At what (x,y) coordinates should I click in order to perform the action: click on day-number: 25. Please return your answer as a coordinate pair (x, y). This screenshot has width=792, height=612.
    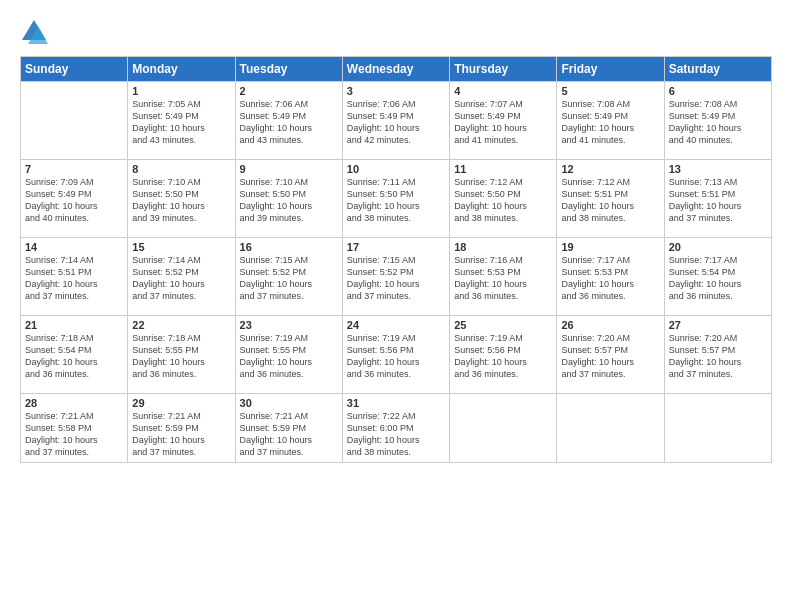
    Looking at the image, I should click on (503, 325).